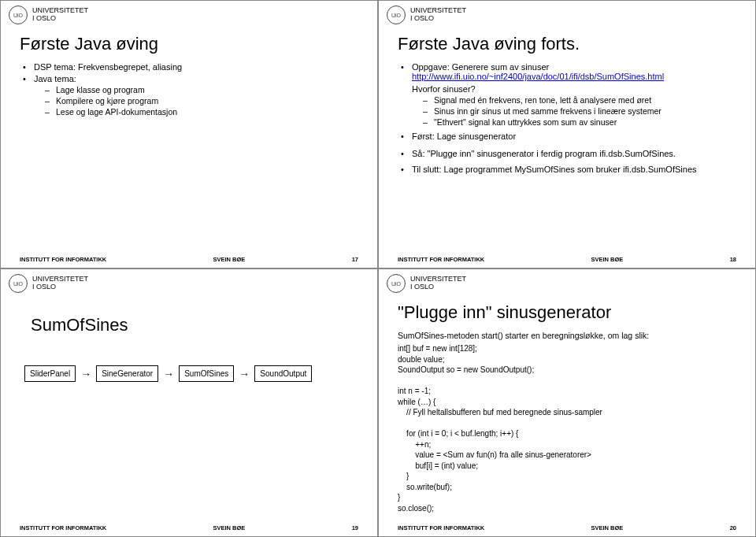  I want to click on slide-title: SumOfSines, so click(195, 325).